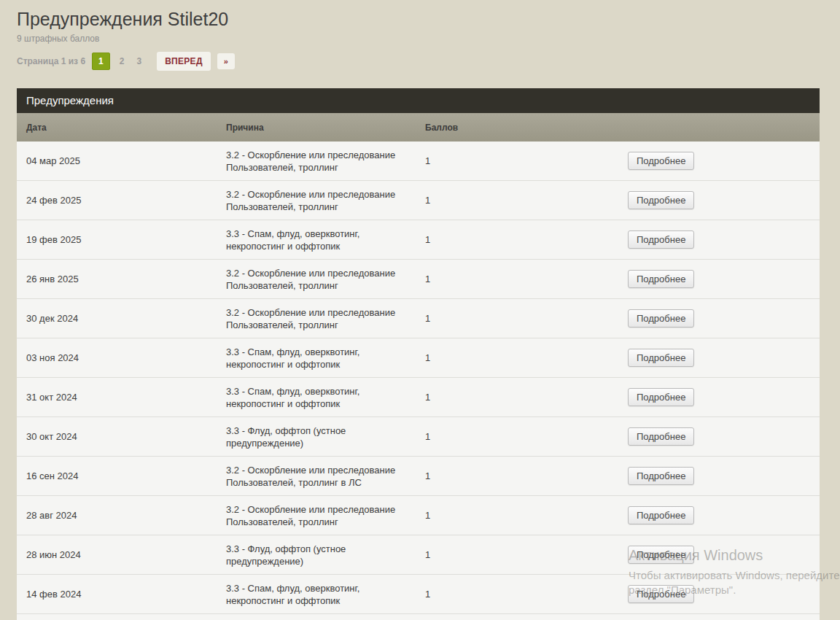 The height and width of the screenshot is (620, 840). What do you see at coordinates (419, 594) in the screenshot?
I see `table-row: 14 фев 2024 3.3 - Спам, флуд, оверквотин…` at bounding box center [419, 594].